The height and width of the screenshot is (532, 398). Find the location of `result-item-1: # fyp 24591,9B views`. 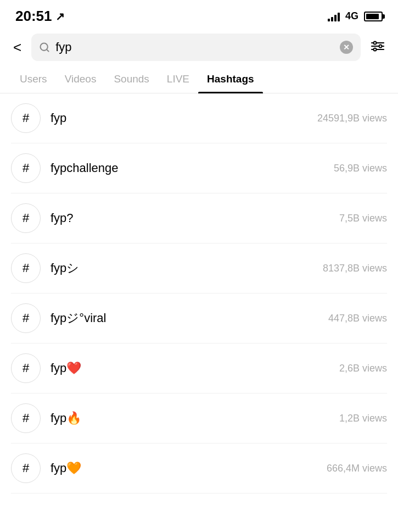

result-item-1: # fyp 24591,9B views is located at coordinates (199, 119).